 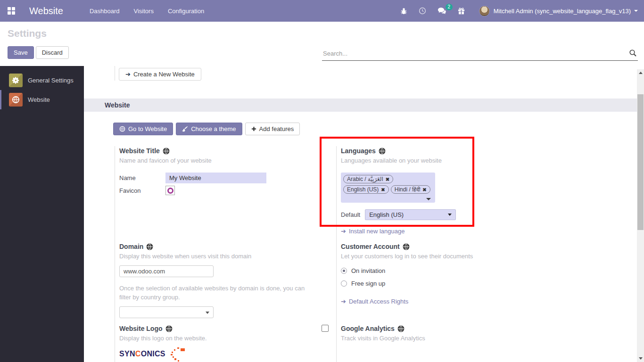 What do you see at coordinates (371, 247) in the screenshot?
I see `setting-heading: Customer Account` at bounding box center [371, 247].